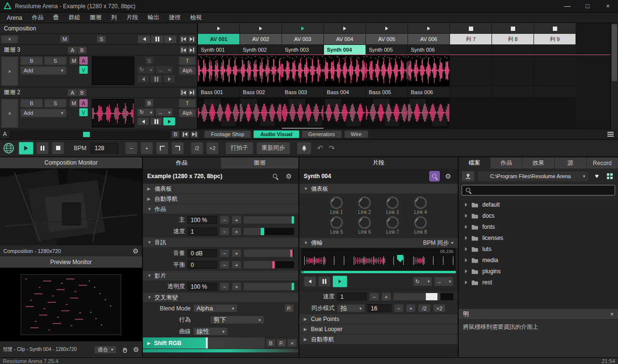  Describe the element at coordinates (345, 39) in the screenshot. I see `column-header-4: AV 004` at that location.